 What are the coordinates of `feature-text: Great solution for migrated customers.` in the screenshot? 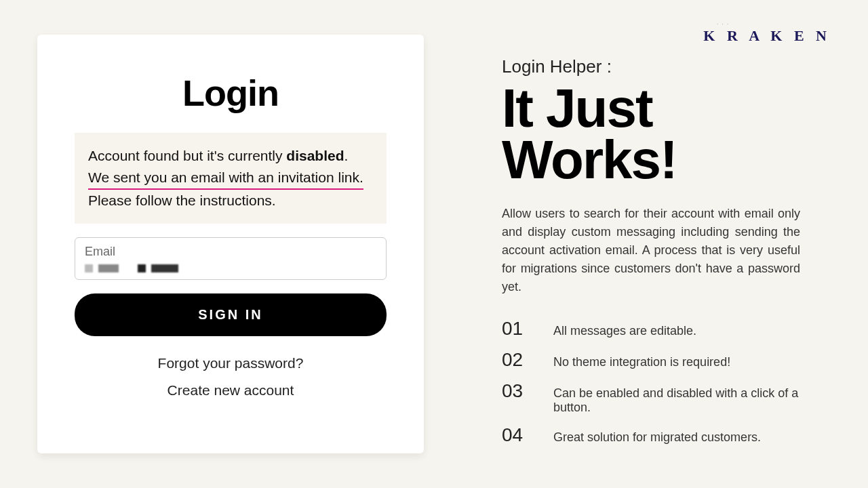 It's located at (657, 438).